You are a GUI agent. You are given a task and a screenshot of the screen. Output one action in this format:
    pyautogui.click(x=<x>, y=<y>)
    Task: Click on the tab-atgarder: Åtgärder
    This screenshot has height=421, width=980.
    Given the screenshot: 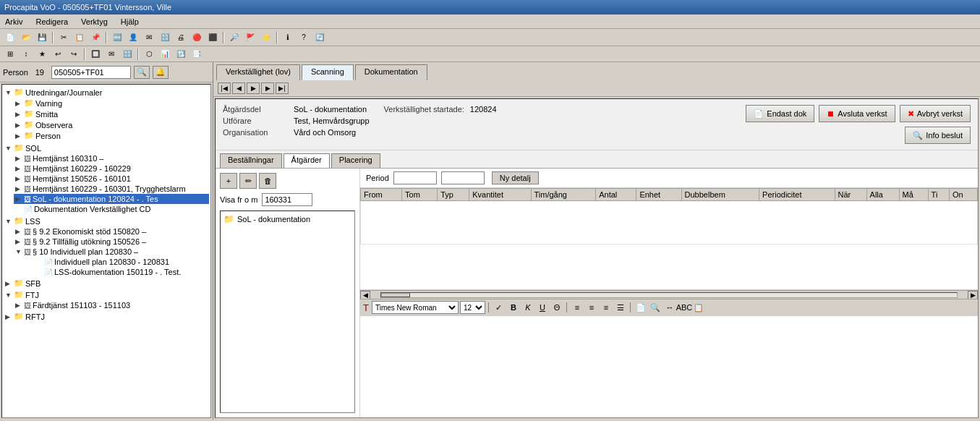 What is the action you would take?
    pyautogui.click(x=307, y=161)
    